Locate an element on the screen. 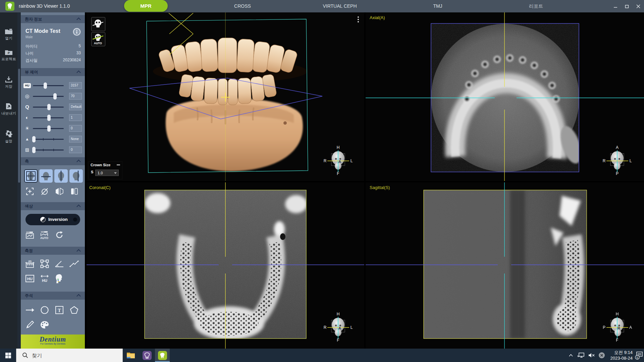  auto-histogram-button: AUTO is located at coordinates (45, 235).